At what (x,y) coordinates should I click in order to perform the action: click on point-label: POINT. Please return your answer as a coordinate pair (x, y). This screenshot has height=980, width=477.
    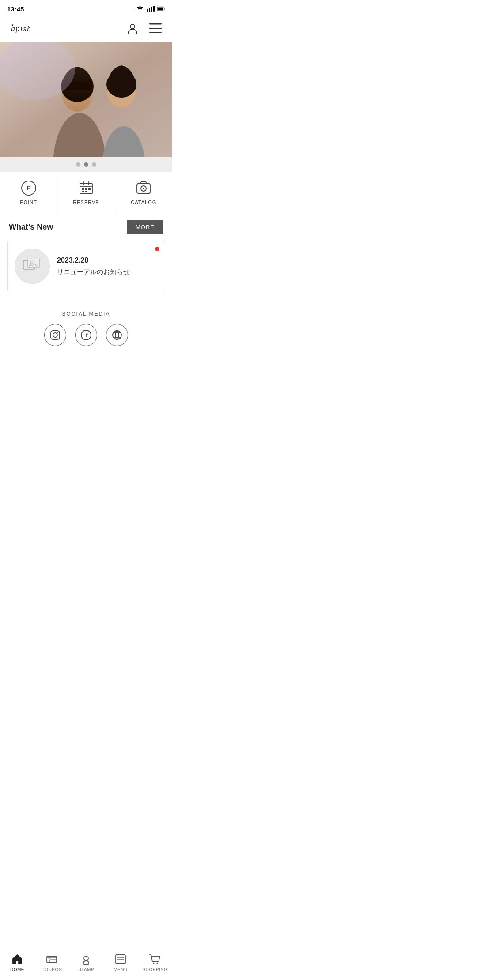
    Looking at the image, I should click on (28, 202).